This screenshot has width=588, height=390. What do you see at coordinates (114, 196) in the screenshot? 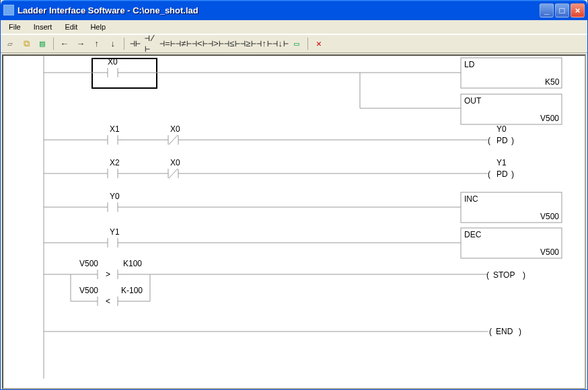
I see `contact-label: Y0` at bounding box center [114, 196].